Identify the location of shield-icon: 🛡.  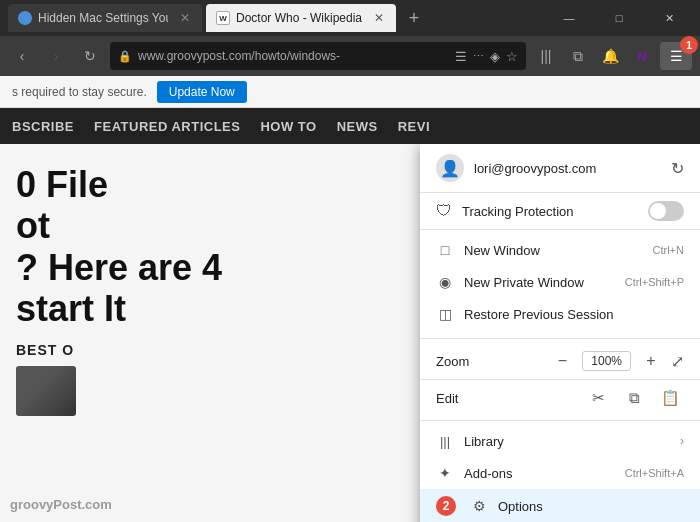
(444, 211).